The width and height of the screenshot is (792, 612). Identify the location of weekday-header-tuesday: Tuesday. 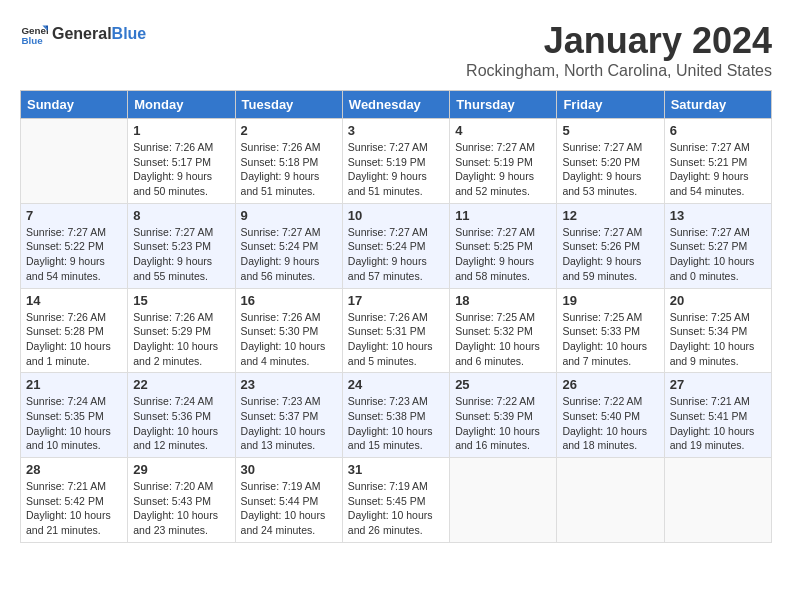
(288, 105).